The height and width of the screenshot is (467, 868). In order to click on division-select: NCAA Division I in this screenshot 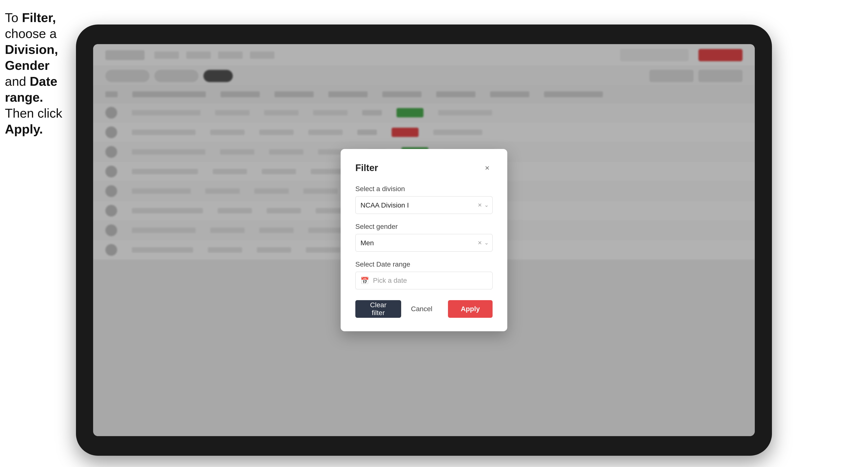, I will do `click(424, 205)`.